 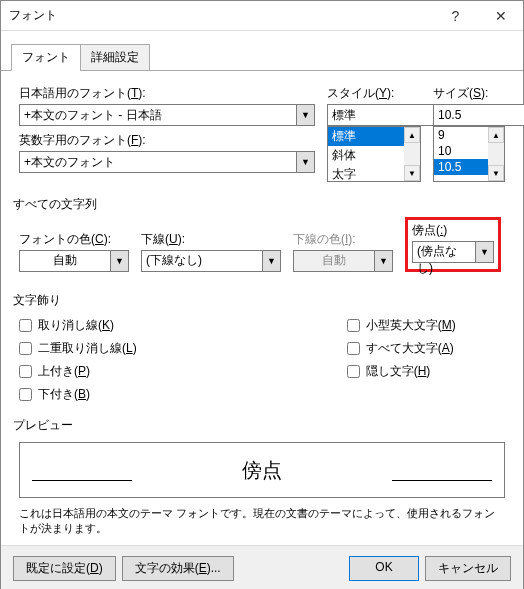 I want to click on list-item: 9, so click(x=461, y=135).